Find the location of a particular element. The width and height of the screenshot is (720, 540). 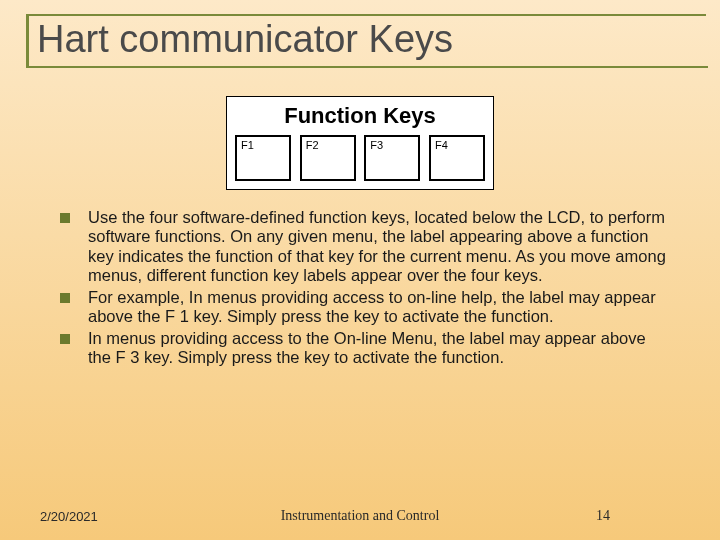

list-item: In menus providing access to the On-line… is located at coordinates (366, 348).